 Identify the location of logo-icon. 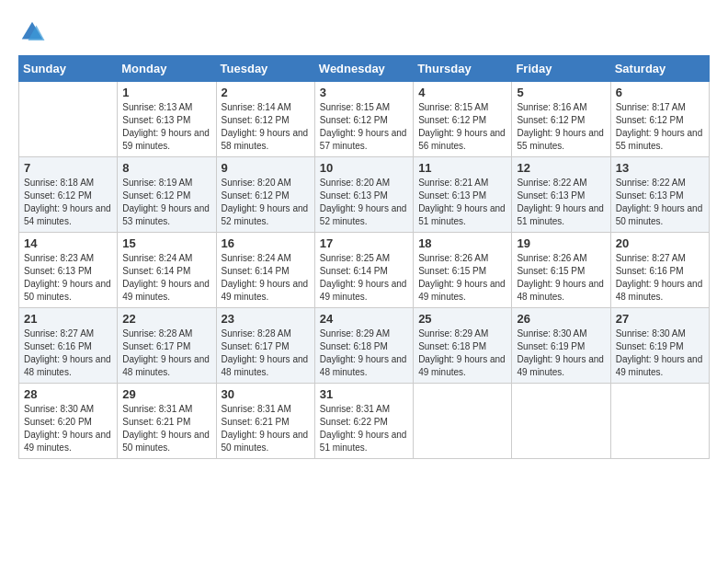
(32, 32).